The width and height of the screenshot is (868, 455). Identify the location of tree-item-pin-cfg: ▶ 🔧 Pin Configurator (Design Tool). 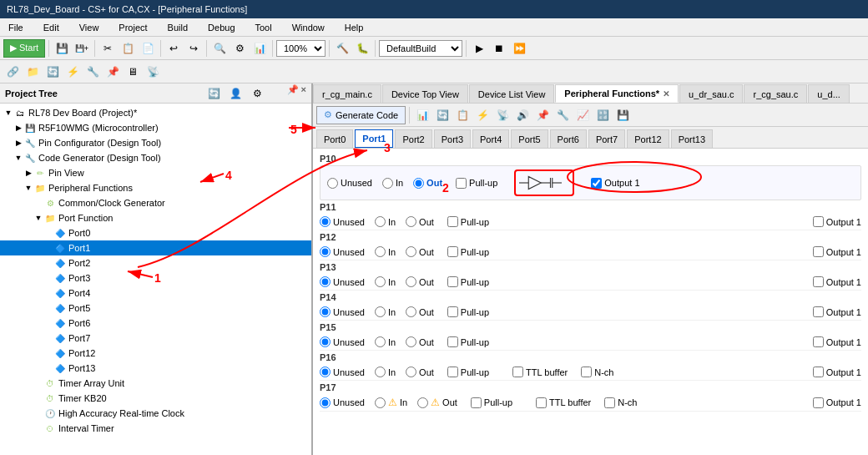
(155, 143).